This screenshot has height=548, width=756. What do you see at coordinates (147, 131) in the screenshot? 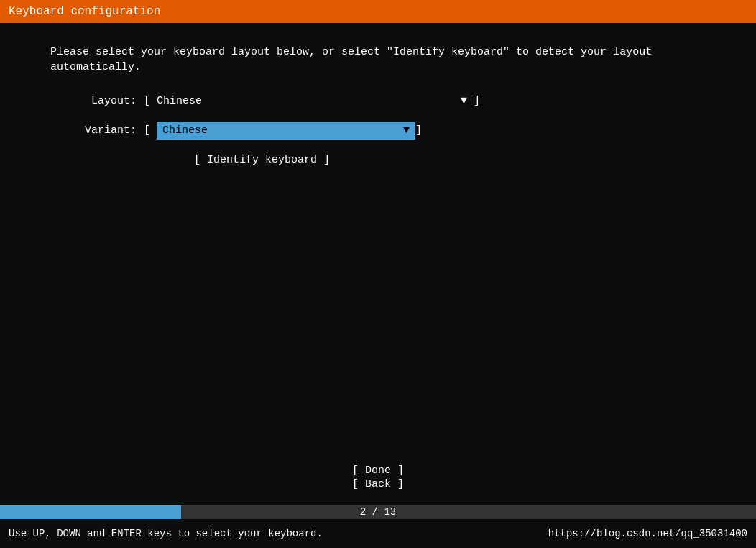
I see `variant-prefix: [` at bounding box center [147, 131].